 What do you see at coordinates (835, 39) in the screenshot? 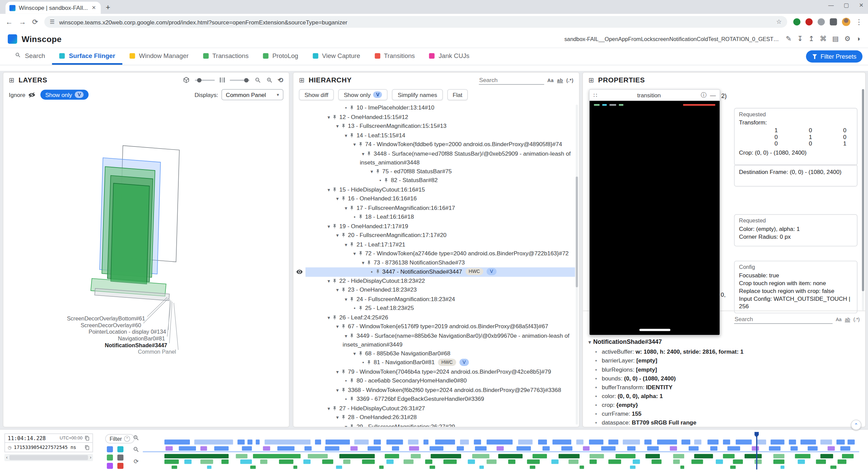
I see `documentation-icon: ▤` at bounding box center [835, 39].